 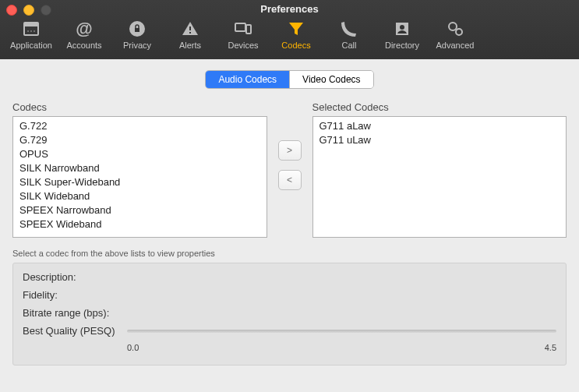 I want to click on list-item: G711 uLaw, so click(x=440, y=140).